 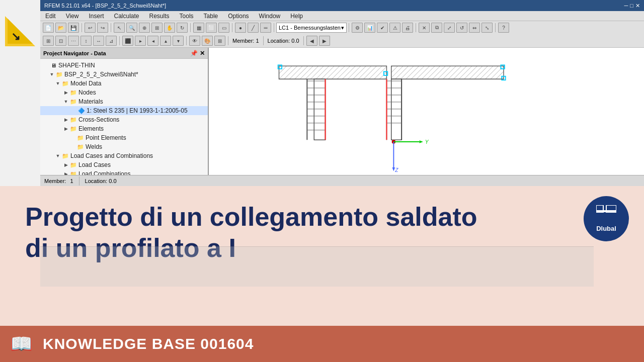 I want to click on expander-nodes: ▶, so click(x=66, y=93).